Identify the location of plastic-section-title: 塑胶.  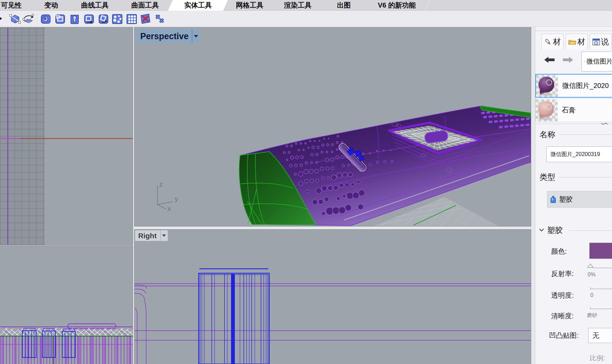
(555, 230).